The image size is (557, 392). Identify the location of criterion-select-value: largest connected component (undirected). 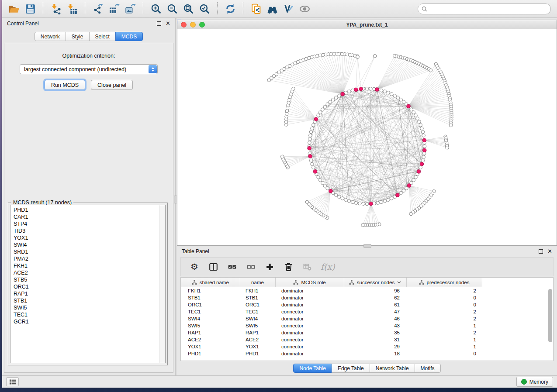
(75, 69).